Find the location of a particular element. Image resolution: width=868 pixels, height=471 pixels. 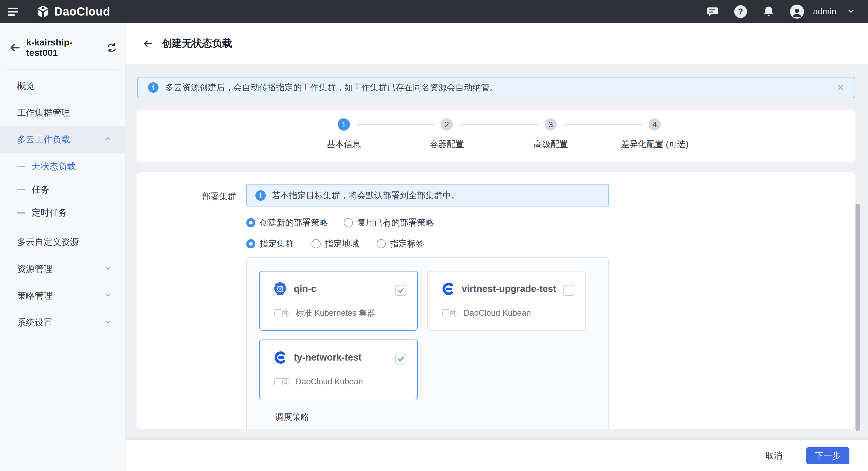

step-4-circle: 4 is located at coordinates (655, 124).